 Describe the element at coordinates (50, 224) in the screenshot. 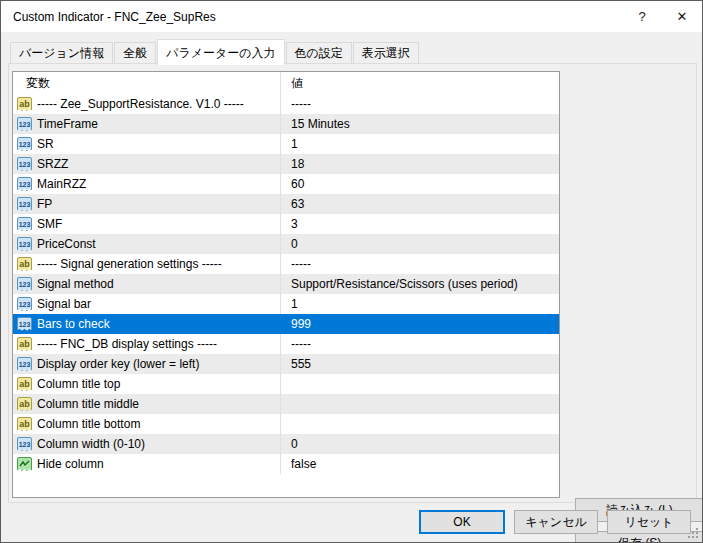

I see `param-name: SMF` at that location.